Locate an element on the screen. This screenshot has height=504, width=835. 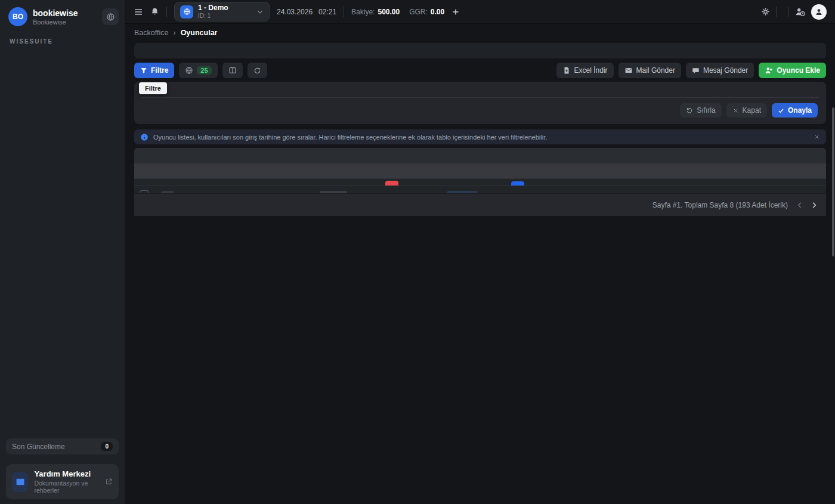
brand-subtitle: Bookiewise is located at coordinates (55, 22).